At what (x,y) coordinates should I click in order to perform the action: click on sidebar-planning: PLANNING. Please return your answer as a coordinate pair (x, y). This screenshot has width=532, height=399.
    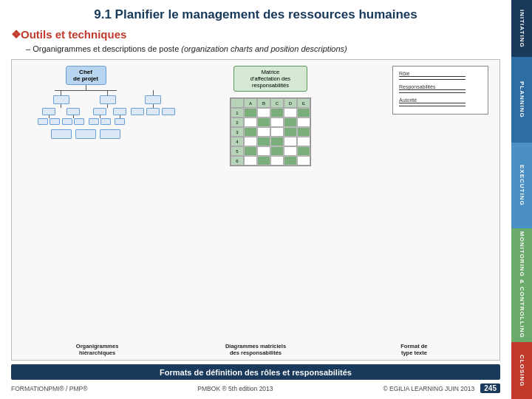
    Looking at the image, I should click on (522, 100).